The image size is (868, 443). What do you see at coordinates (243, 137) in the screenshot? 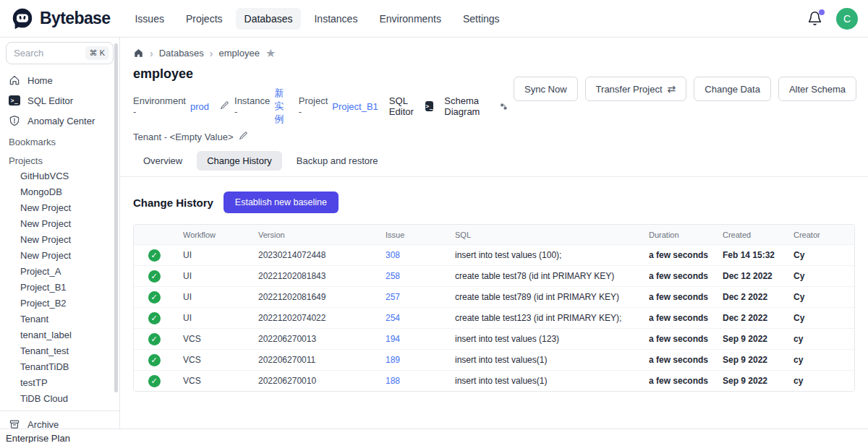
I see `edit-pencil-icon` at bounding box center [243, 137].